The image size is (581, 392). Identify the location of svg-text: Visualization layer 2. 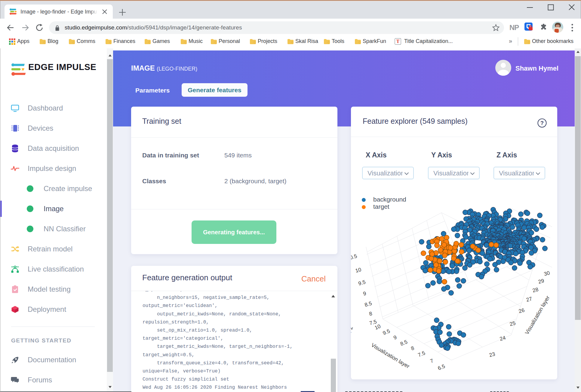
(352, 350).